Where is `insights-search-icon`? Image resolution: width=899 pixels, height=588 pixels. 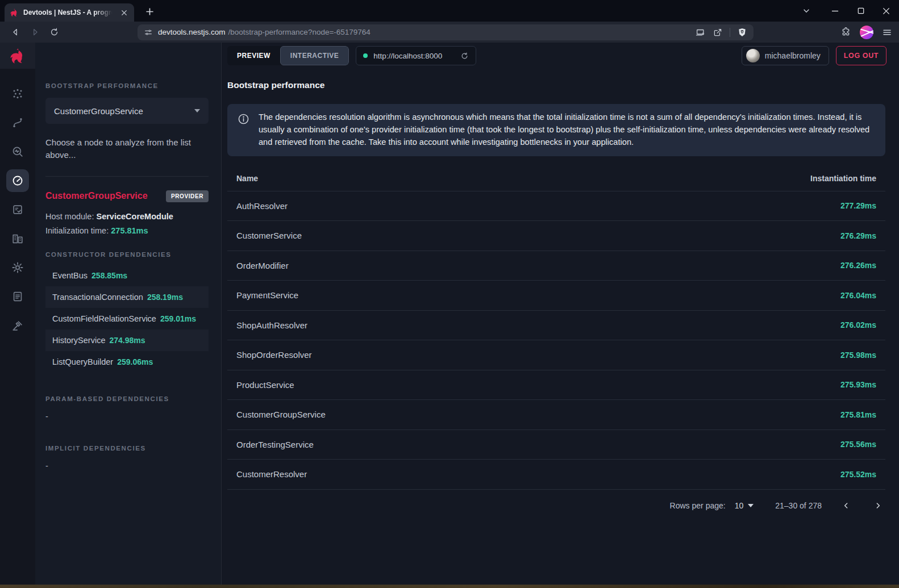
insights-search-icon is located at coordinates (18, 152).